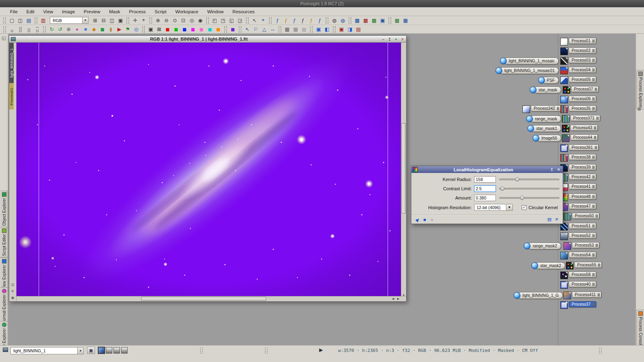 This screenshot has width=644, height=362. Describe the element at coordinates (383, 39) in the screenshot. I see `iconize-button: –` at that location.